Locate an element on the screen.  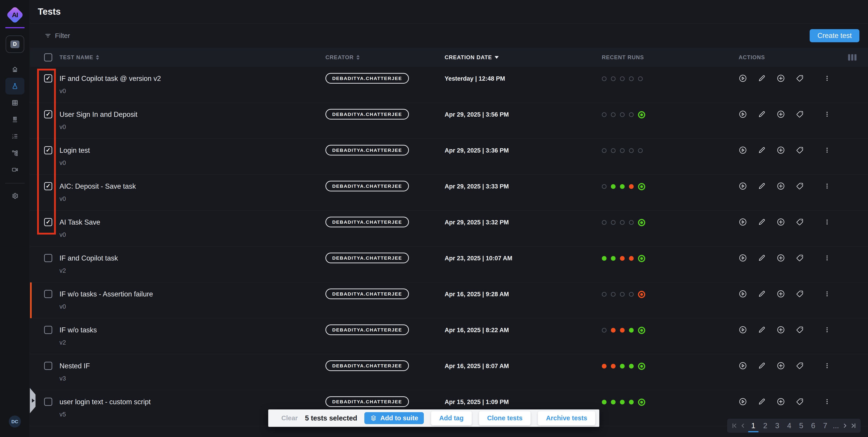
sidebar-item-home is located at coordinates (15, 69).